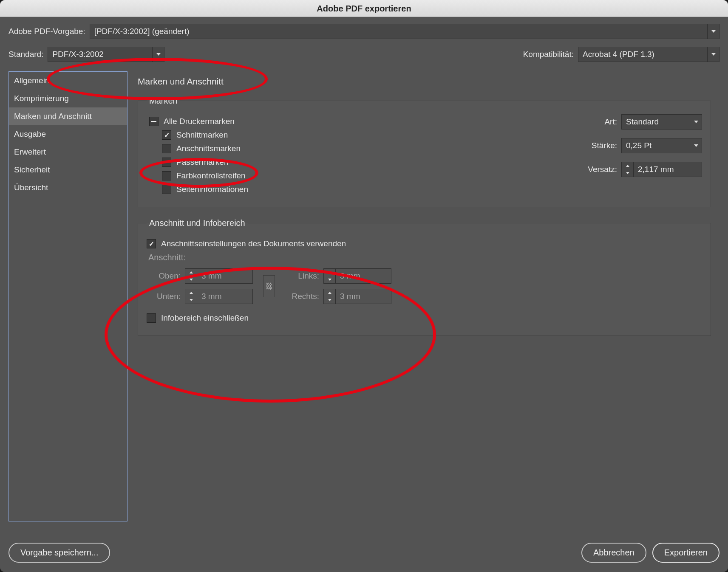  I want to click on mark-type-label: Art:, so click(596, 122).